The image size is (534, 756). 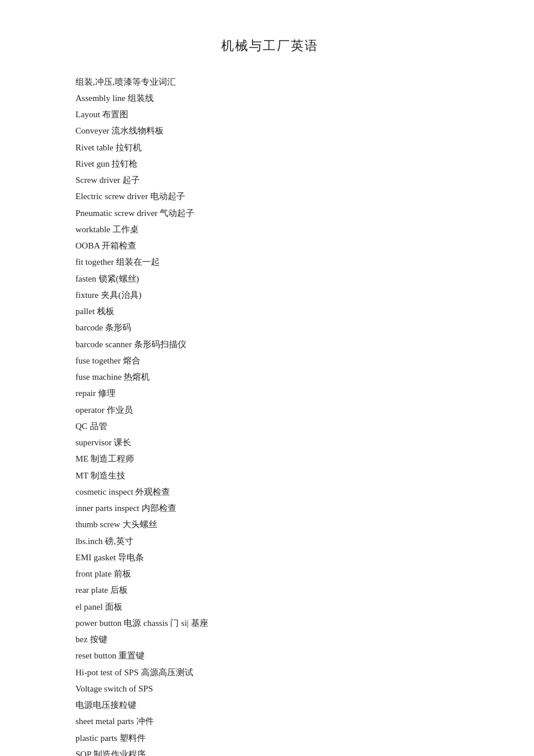 I want to click on list-item: 组装,冲压,喷漆等专业词汇, so click(x=270, y=82).